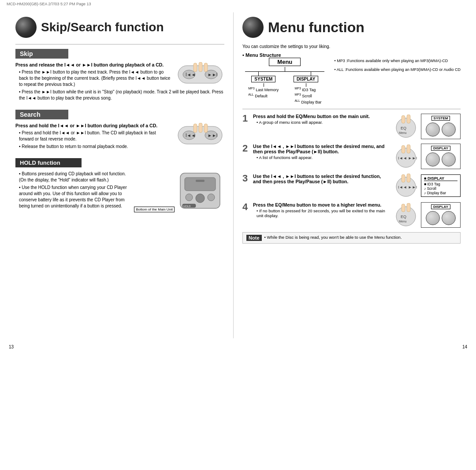  What do you see at coordinates (285, 81) in the screenshot?
I see `menu-tree: Menu` at bounding box center [285, 81].